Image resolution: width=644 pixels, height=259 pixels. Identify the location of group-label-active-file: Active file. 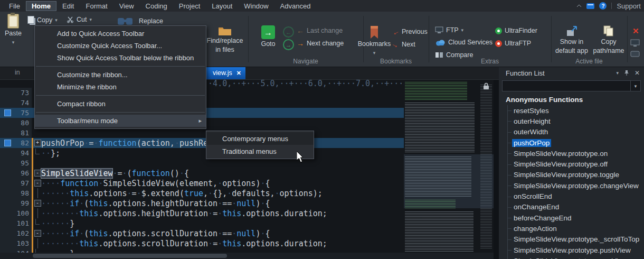
(589, 61).